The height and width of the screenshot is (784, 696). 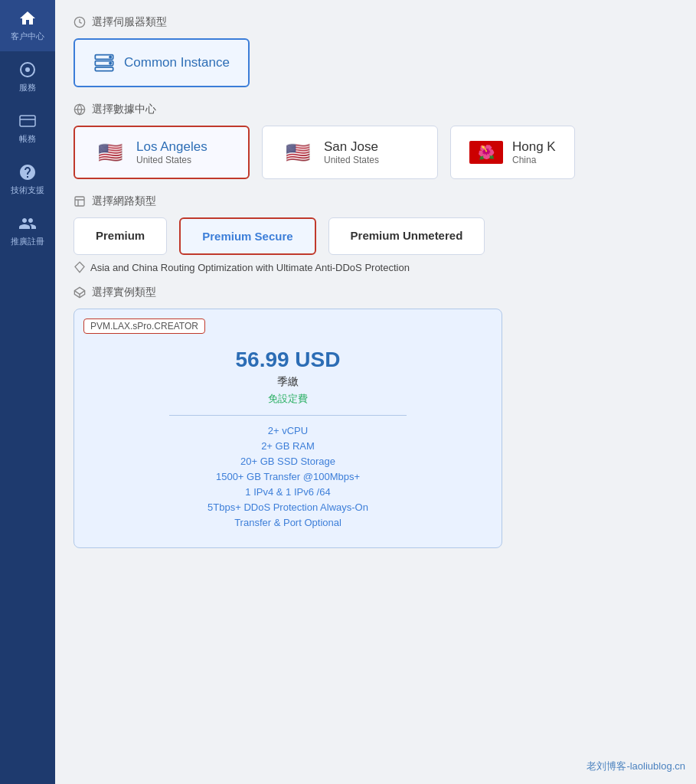 I want to click on common-instance-label: Common Instance, so click(x=177, y=63).